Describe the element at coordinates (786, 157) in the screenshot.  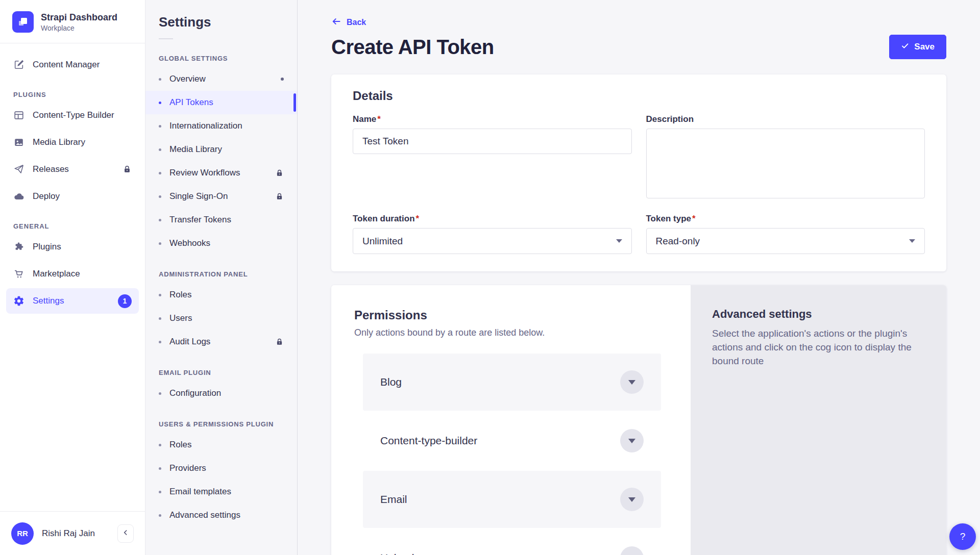
I see `description-field-group: Description` at that location.